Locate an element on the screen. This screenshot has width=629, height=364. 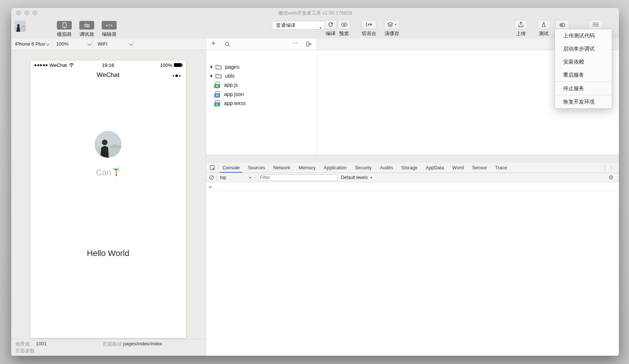
tab-wxml: Wxml is located at coordinates (458, 168).